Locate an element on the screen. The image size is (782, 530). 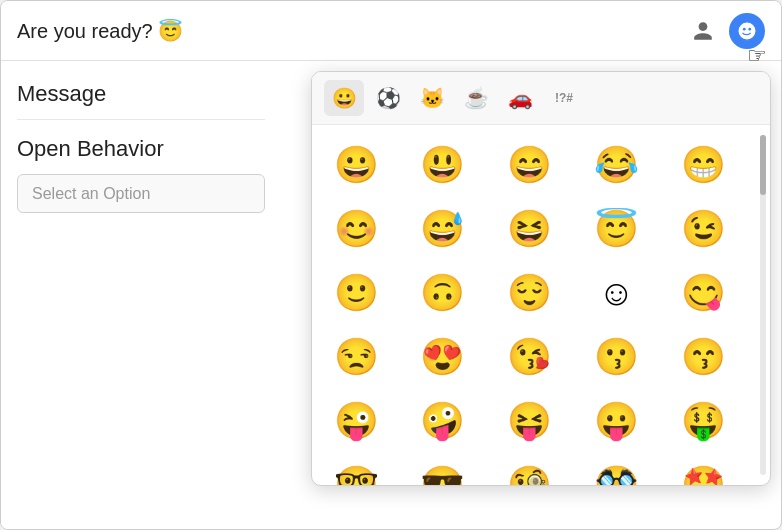
emoji-cell: 🙂 is located at coordinates (356, 293).